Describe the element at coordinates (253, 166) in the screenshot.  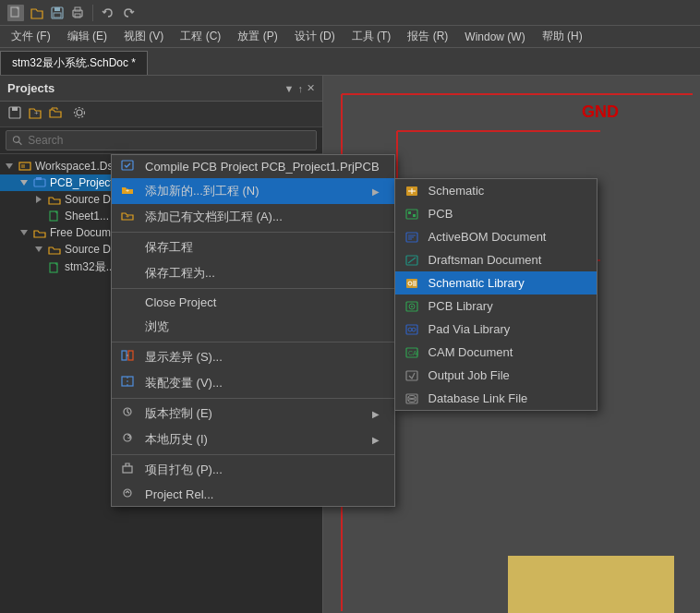
I see `ctx-compile: Compile PCB Project PCB_Project1.PrjPCB` at that location.